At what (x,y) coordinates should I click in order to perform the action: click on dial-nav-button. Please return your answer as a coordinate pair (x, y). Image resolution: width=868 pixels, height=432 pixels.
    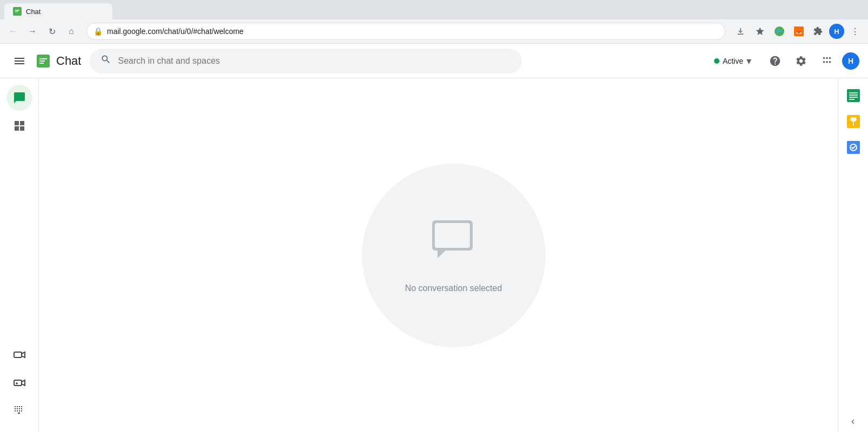
    Looking at the image, I should click on (19, 411).